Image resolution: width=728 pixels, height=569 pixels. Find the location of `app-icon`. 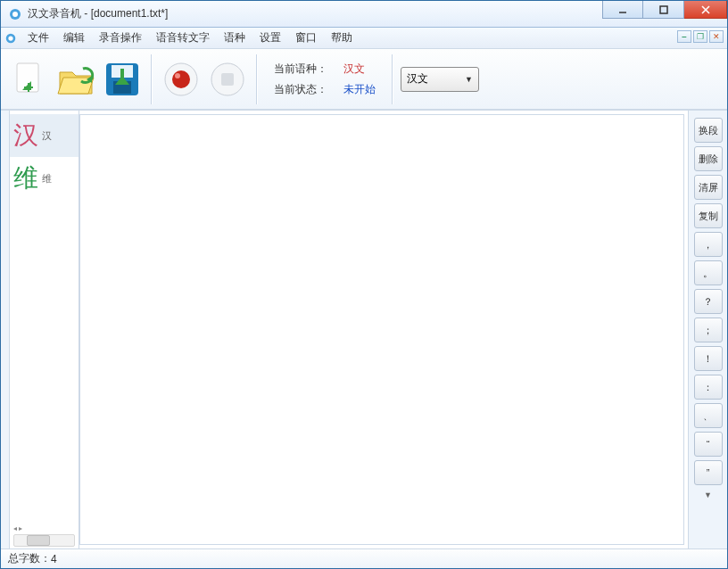

app-icon is located at coordinates (15, 14).